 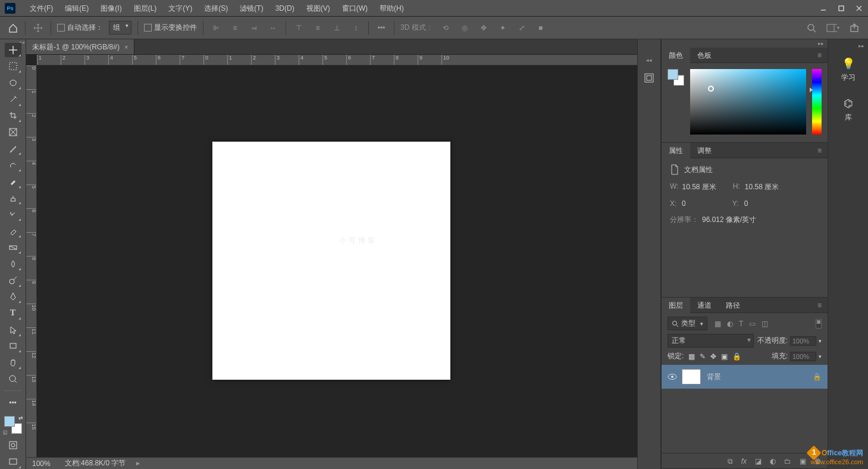 What do you see at coordinates (43, 464) in the screenshot?
I see `zoom-level: 100%` at bounding box center [43, 464].